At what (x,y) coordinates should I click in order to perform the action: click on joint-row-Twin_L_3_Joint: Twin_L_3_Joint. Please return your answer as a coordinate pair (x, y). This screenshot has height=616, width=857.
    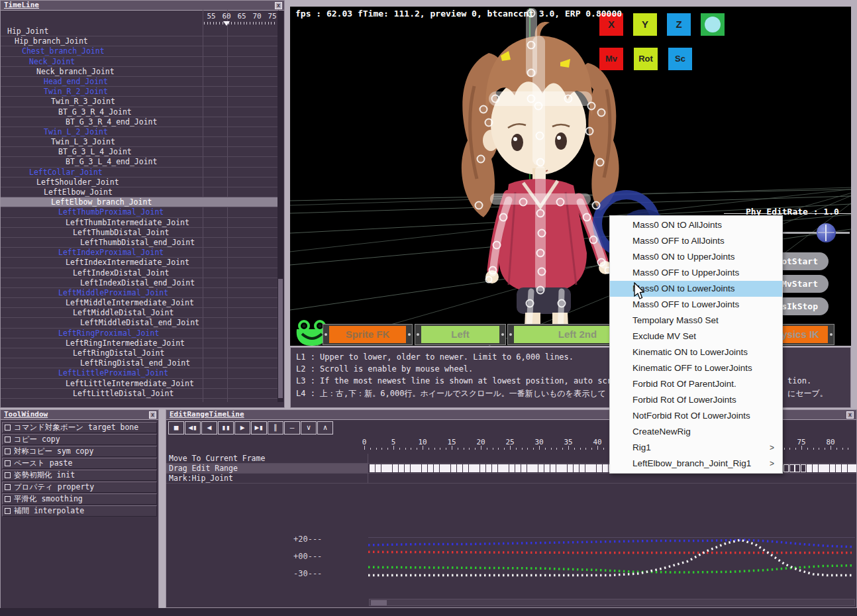
    Looking at the image, I should click on (139, 142).